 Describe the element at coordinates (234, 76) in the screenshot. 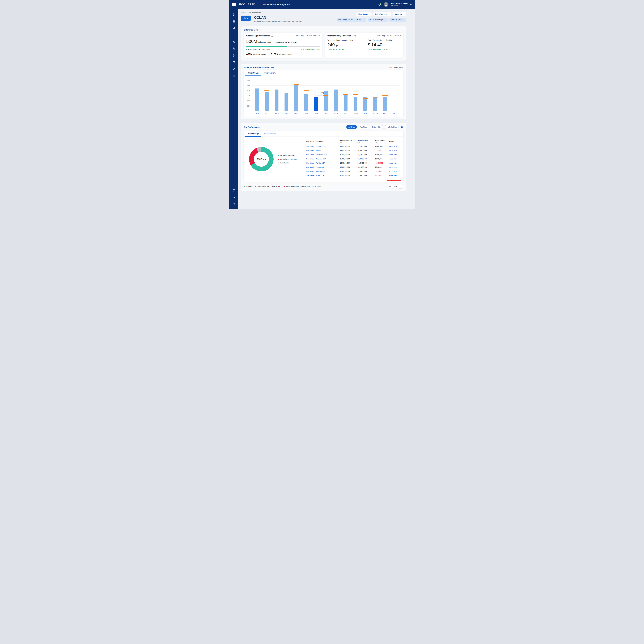

I see `sidebar-item-gear` at that location.